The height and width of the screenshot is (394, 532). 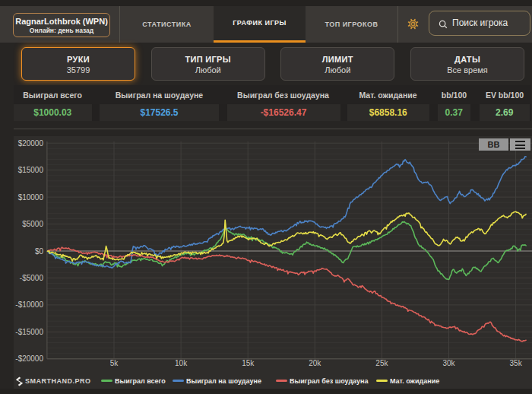 I want to click on svg-text: 35k, so click(x=517, y=364).